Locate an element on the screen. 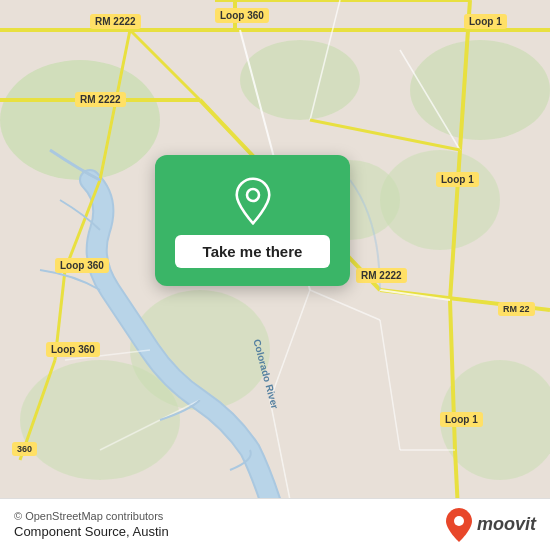  moovit-pin-icon is located at coordinates (459, 525).